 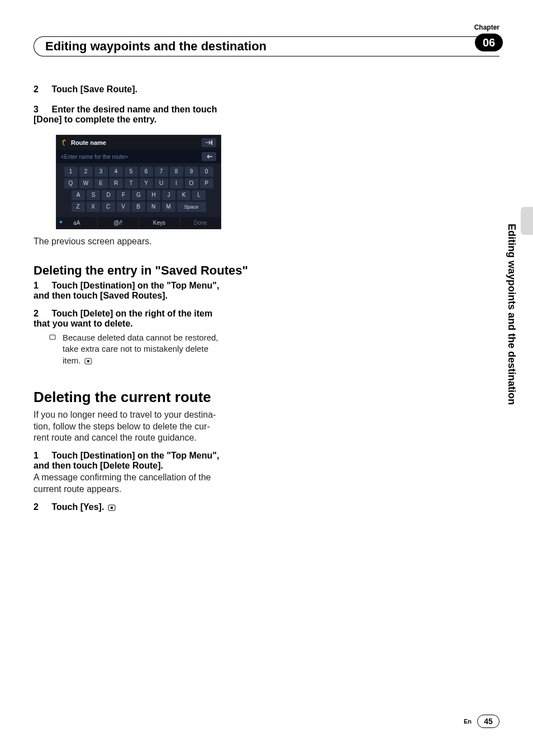 I want to click on delete-saved-step-2: 2 Touch [Delete] on the right of the ite…, so click(x=145, y=319).